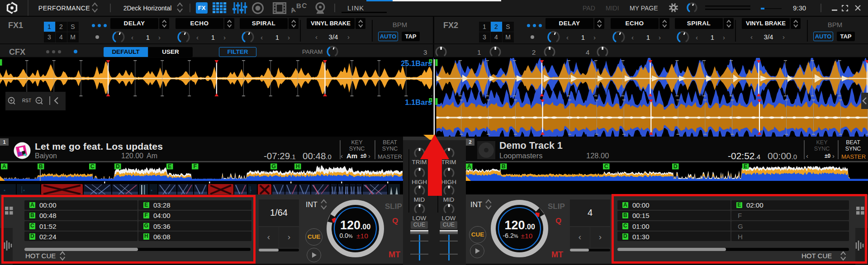  Describe the element at coordinates (27, 100) in the screenshot. I see `svg-text: RST` at that location.